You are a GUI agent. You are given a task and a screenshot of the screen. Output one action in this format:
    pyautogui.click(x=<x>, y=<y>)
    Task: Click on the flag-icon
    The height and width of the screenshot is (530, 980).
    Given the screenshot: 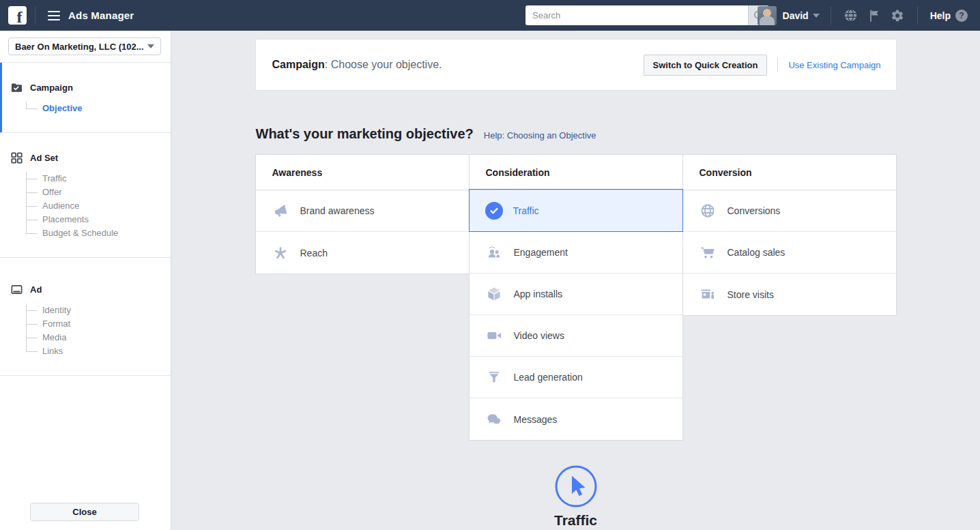 What is the action you would take?
    pyautogui.click(x=874, y=15)
    